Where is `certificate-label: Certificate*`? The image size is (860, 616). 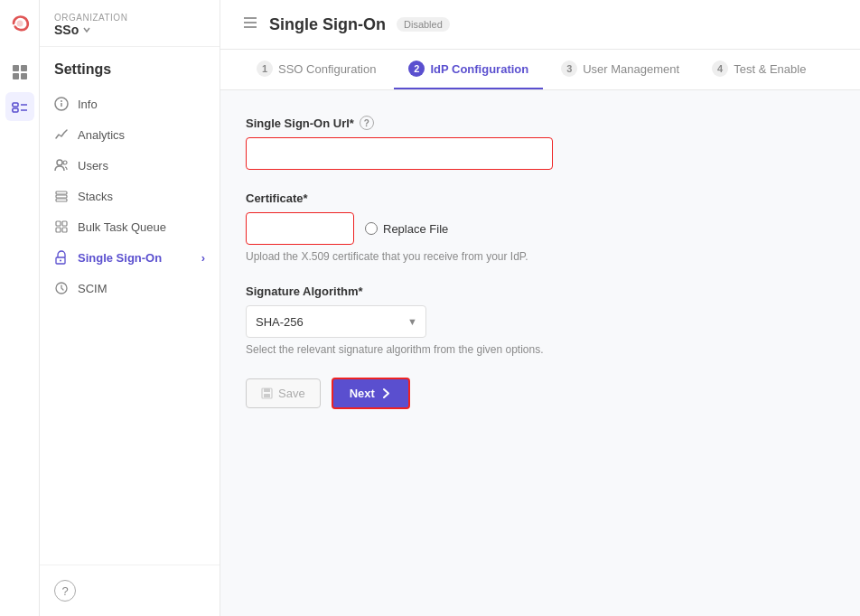 certificate-label: Certificate* is located at coordinates (540, 199).